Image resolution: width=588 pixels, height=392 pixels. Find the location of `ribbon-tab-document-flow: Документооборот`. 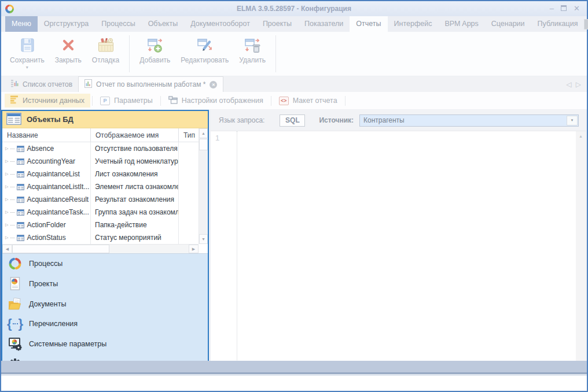

ribbon-tab-document-flow: Документооборот is located at coordinates (220, 24).